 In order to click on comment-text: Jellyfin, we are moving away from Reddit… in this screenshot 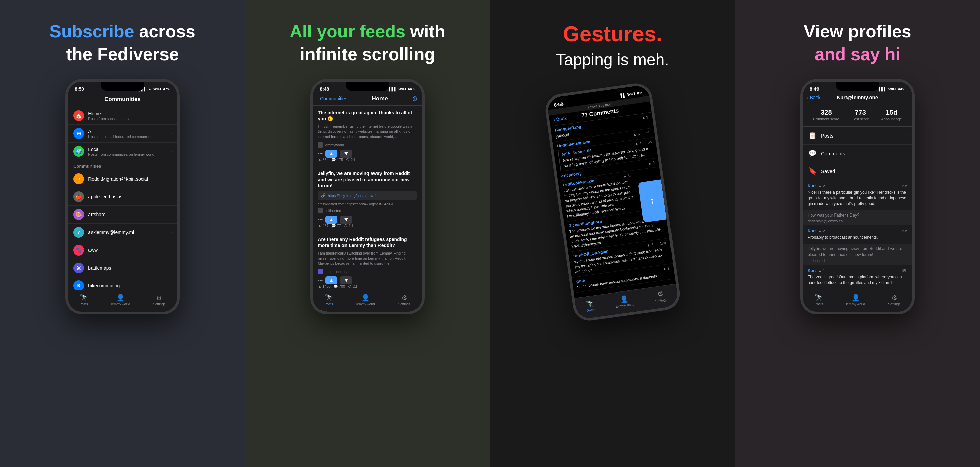, I will do `click(858, 252)`.